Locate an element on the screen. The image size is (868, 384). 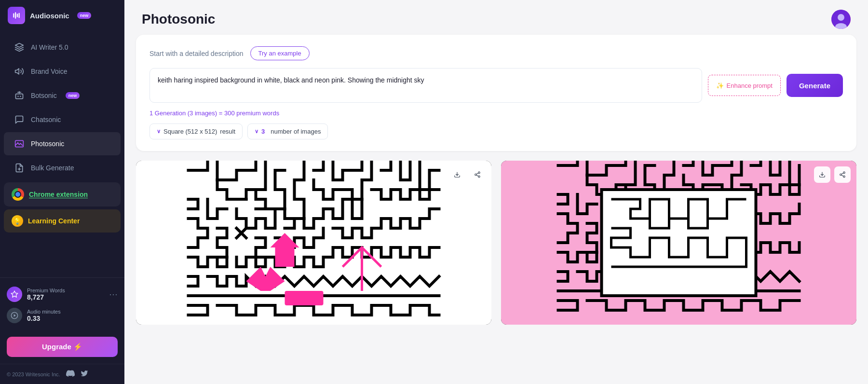
size-filter-dropdown: ∨ Square (512 x 512) result is located at coordinates (196, 131).